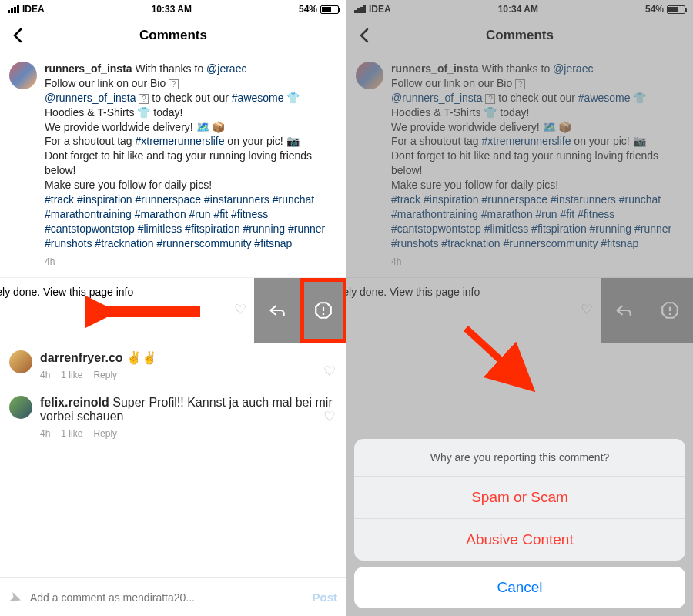 This screenshot has height=616, width=693. What do you see at coordinates (520, 457) in the screenshot?
I see `action-sheet-title: Why are you reporting this comment?` at bounding box center [520, 457].